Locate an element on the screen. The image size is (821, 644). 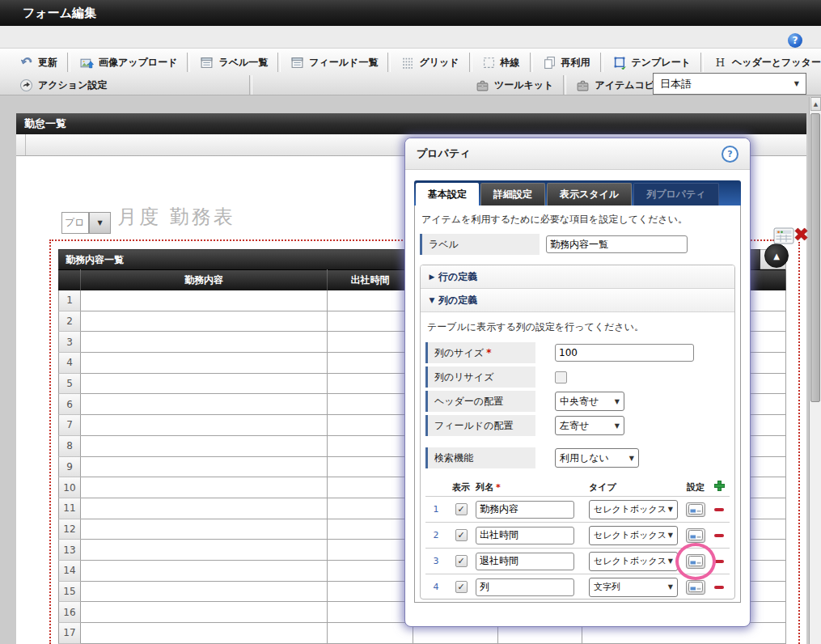
toolbar-button-label: ヘッダーとフッター is located at coordinates (777, 63).